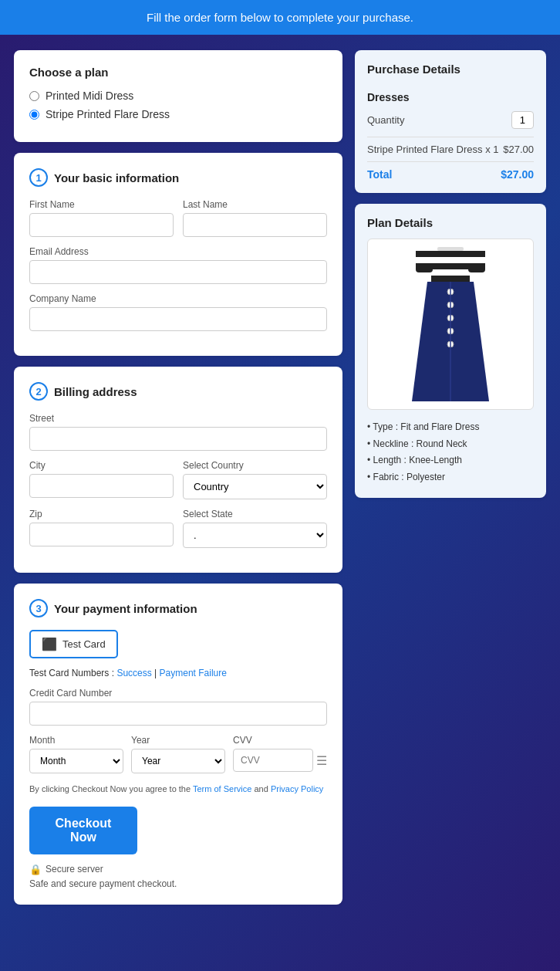  Describe the element at coordinates (523, 120) in the screenshot. I see `quantity-value: 1` at that location.